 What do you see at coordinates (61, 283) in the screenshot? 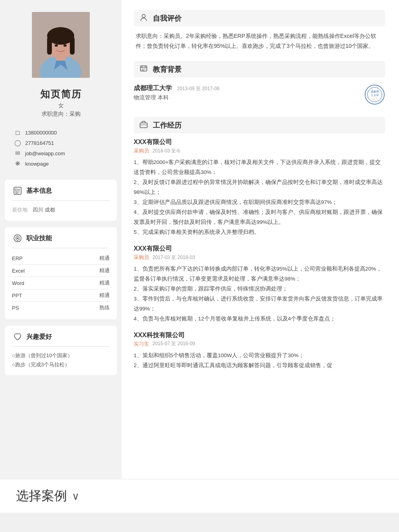
I see `skill-item-word: Word 精通` at bounding box center [61, 283].